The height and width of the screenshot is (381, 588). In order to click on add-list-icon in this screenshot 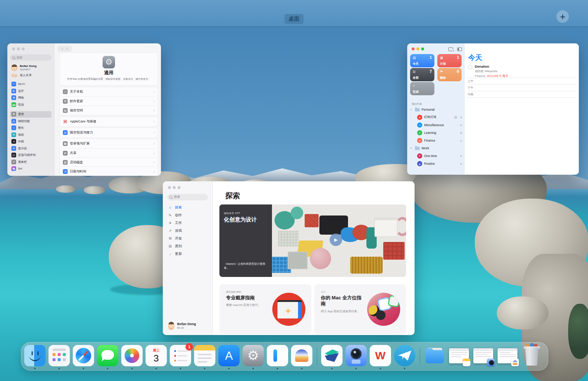, I will do `click(451, 49)`.